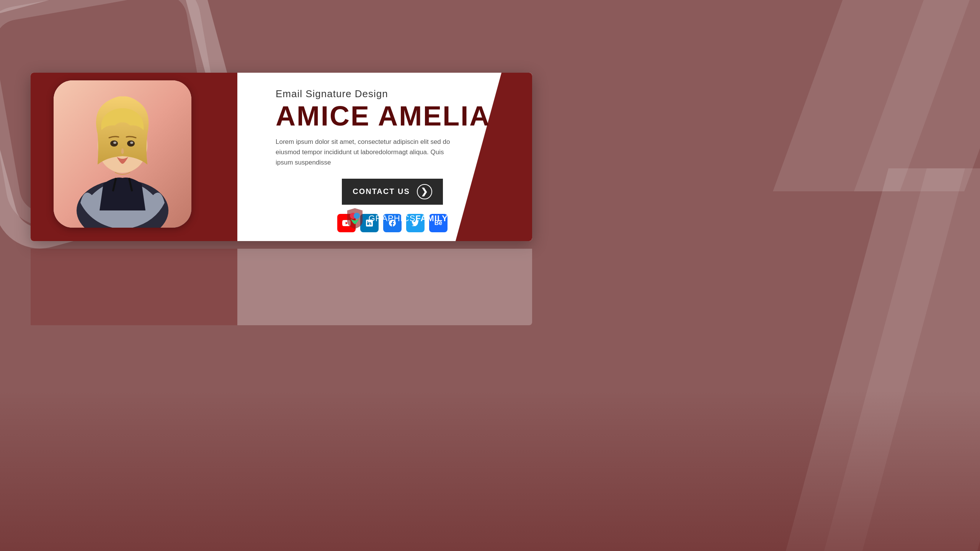 The image size is (980, 551). Describe the element at coordinates (397, 218) in the screenshot. I see `brand-logo: GRAPHICSFAMILY` at that location.